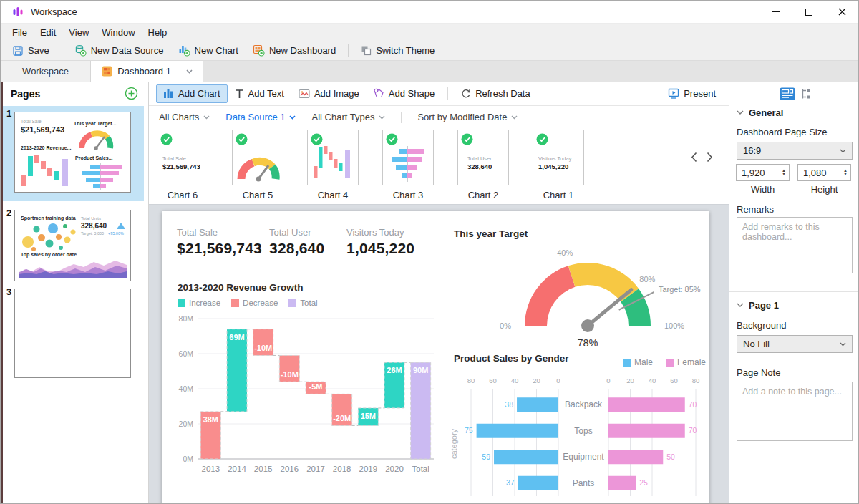 Image resolution: width=859 pixels, height=504 pixels. What do you see at coordinates (157, 32) in the screenshot?
I see `menu-help: Help` at bounding box center [157, 32].